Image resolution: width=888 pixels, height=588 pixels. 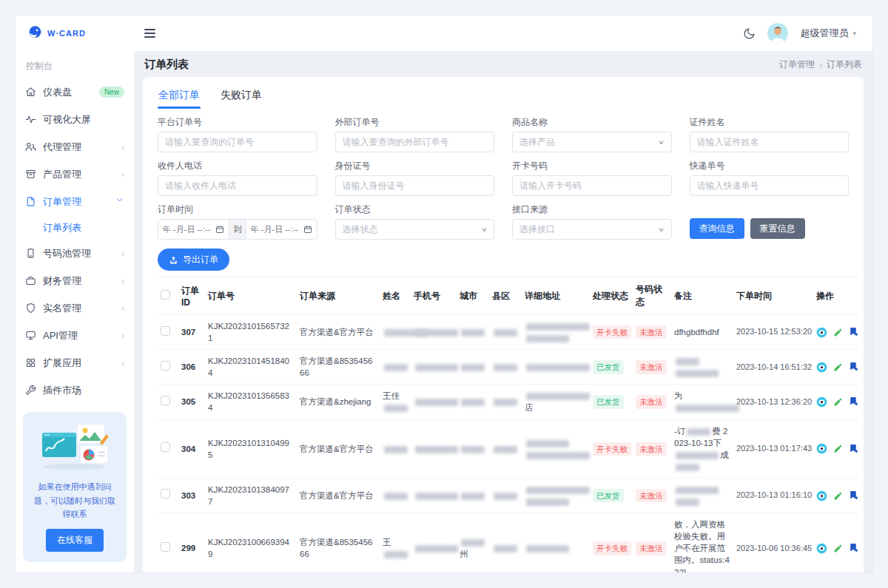 I want to click on remark: dfhgbdfhdhf, so click(x=702, y=333).